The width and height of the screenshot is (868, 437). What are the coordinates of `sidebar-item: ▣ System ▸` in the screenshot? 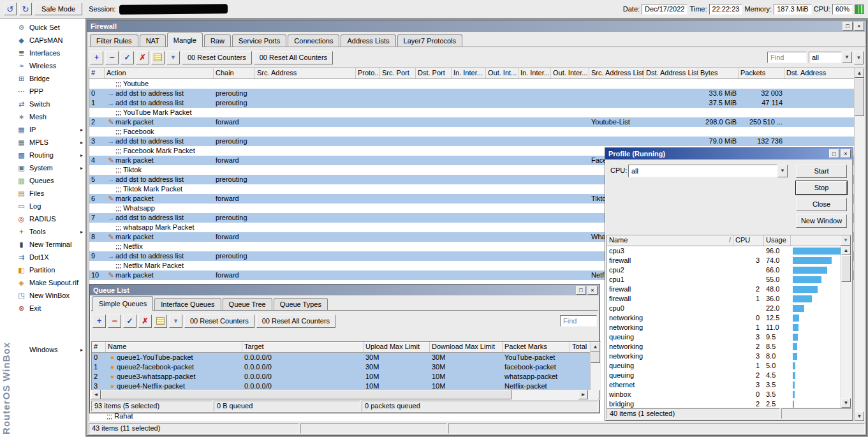 It's located at (50, 168).